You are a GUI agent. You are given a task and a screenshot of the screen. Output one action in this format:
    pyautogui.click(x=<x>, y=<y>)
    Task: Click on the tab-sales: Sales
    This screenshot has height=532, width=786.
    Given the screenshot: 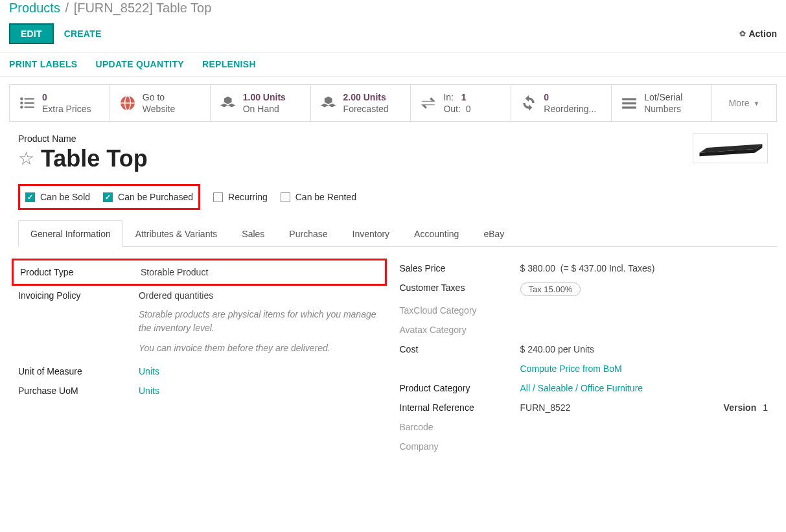 What is the action you would take?
    pyautogui.click(x=253, y=233)
    